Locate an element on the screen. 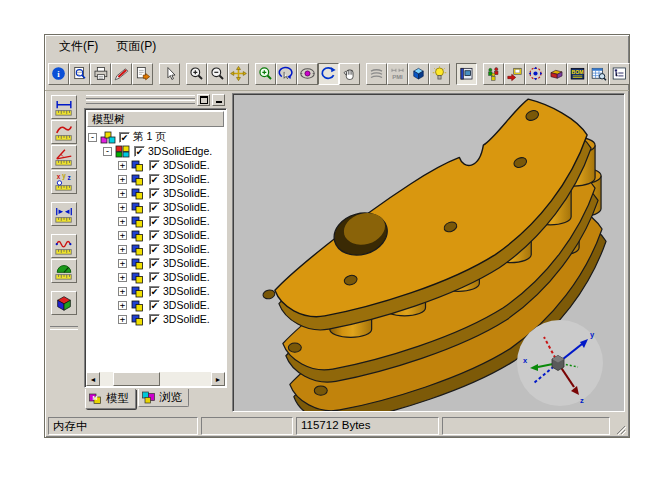 This screenshot has height=477, width=660. light-button is located at coordinates (440, 74).